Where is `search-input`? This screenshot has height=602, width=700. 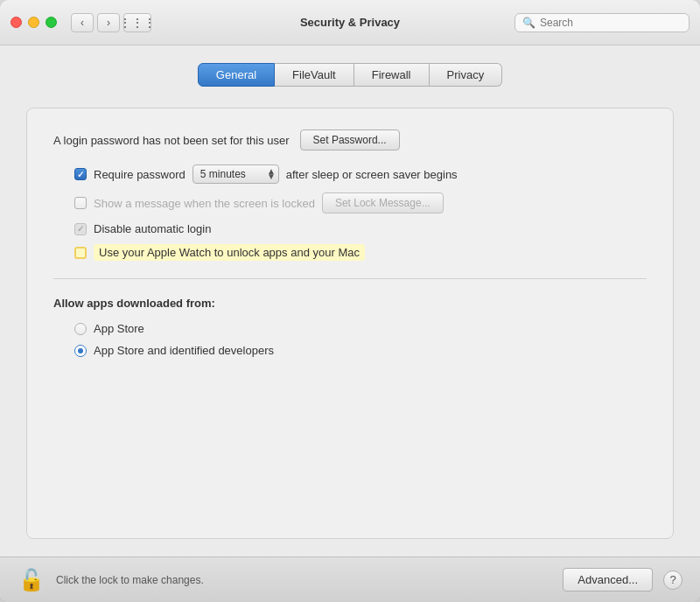
search-input is located at coordinates (611, 23).